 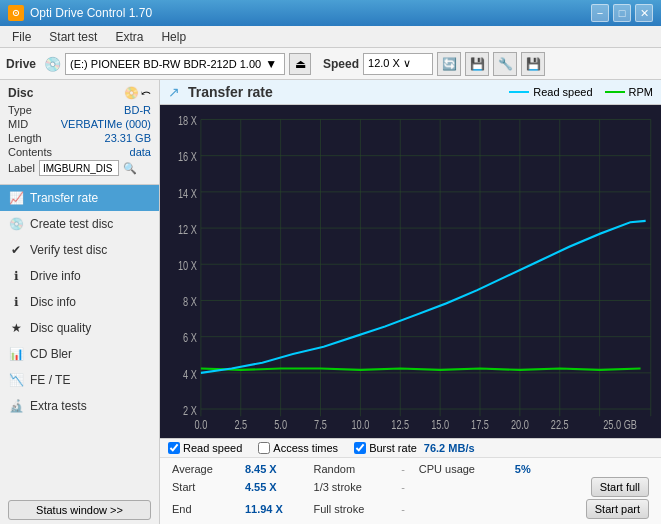 What do you see at coordinates (80, 132) in the screenshot?
I see `disc-info-panel: Disc 📀 ⤺ Type BD-R MID VERBATIMe (000) L…` at bounding box center [80, 132].